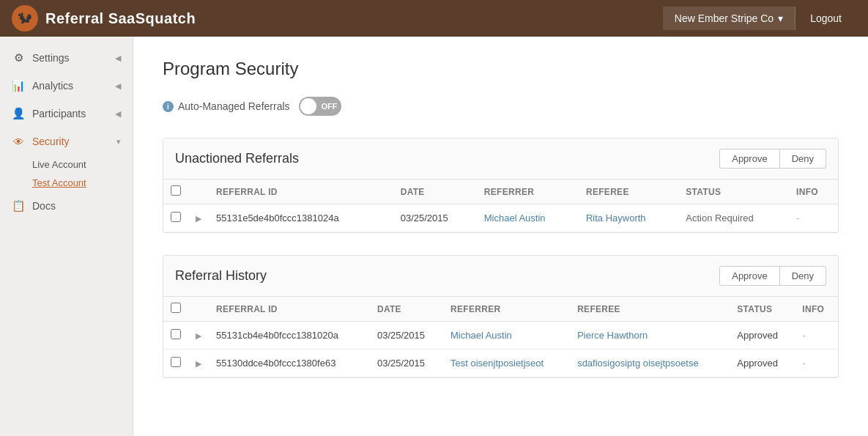 Image resolution: width=868 pixels, height=436 pixels. Describe the element at coordinates (18, 206) in the screenshot. I see `docs-icon: 📋` at that location.